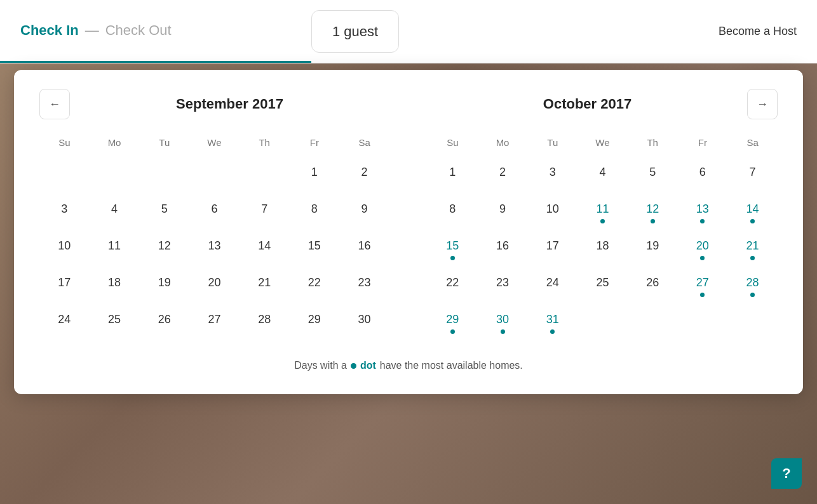  I want to click on day-number: 18, so click(602, 246).